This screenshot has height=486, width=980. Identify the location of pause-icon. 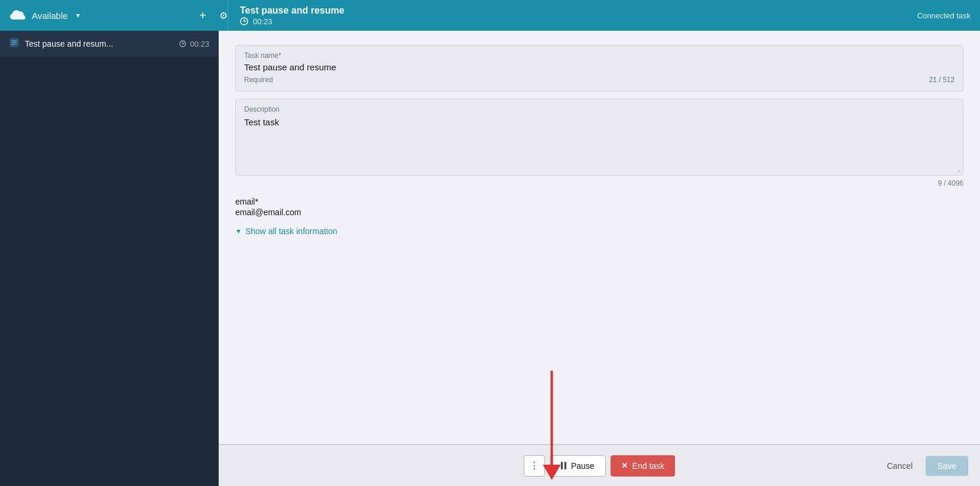
(564, 466).